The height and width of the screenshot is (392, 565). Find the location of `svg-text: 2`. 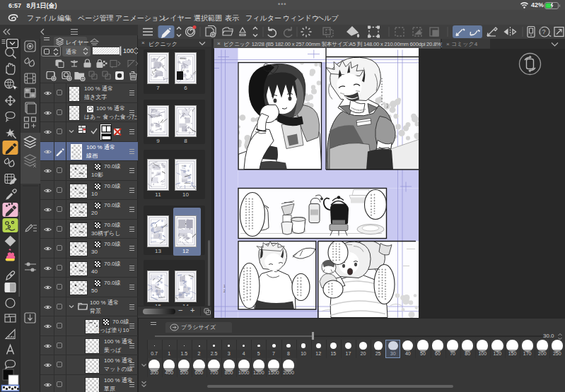

svg-text: 2 is located at coordinates (225, 290).